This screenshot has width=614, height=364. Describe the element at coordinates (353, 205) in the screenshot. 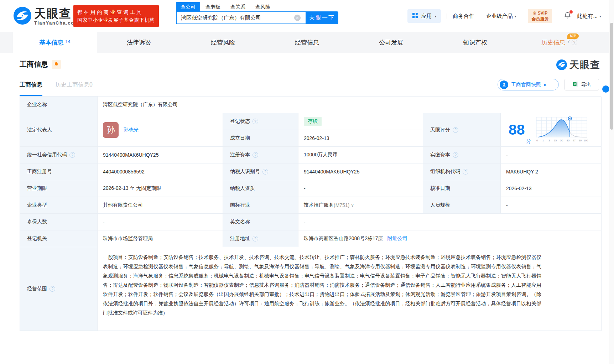

I see `chevron-down-icon: ∨` at that location.